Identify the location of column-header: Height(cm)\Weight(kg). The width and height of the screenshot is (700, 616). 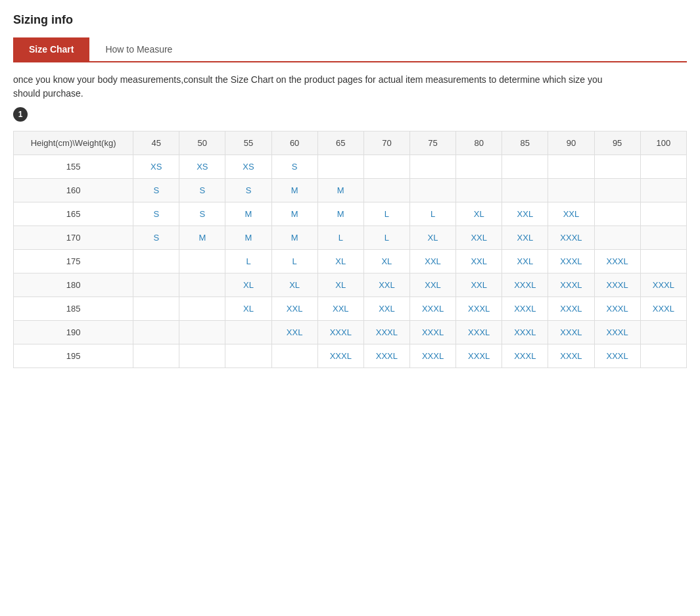
(74, 143).